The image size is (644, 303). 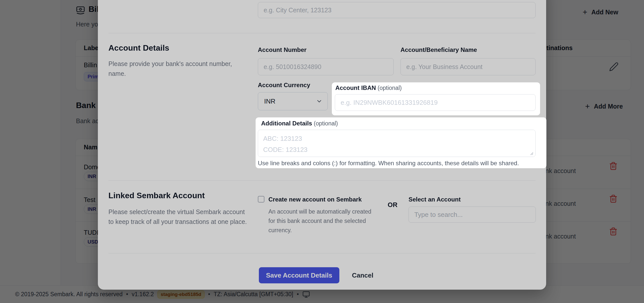 I want to click on iban-input, so click(x=435, y=103).